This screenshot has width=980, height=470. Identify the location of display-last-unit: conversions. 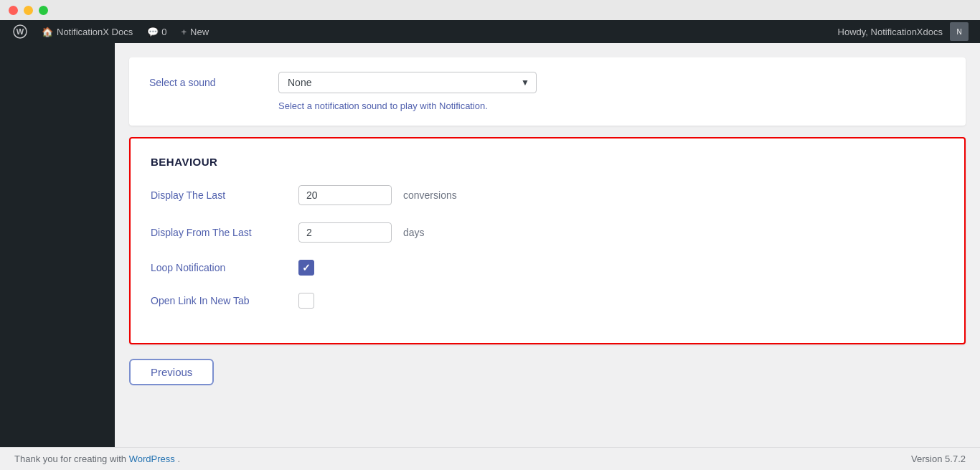
(430, 195).